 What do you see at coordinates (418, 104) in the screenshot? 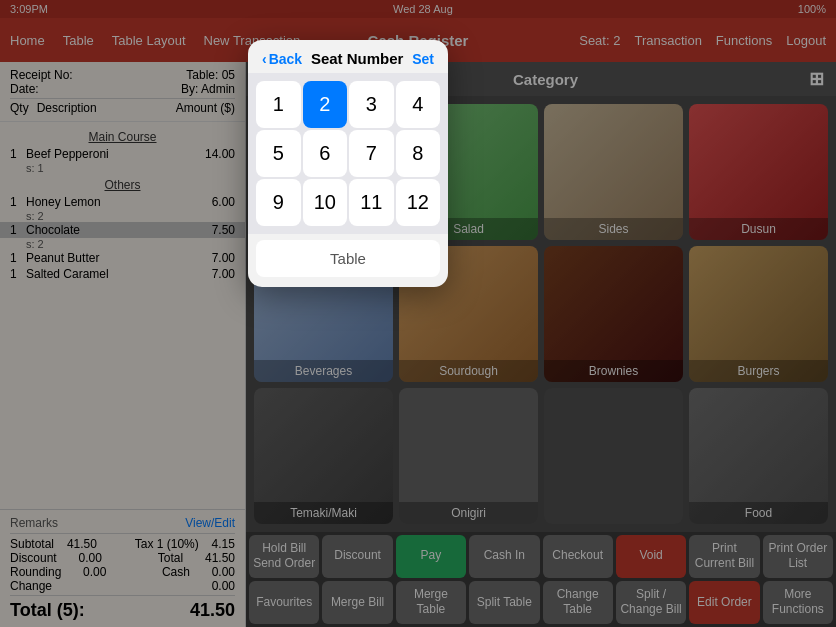
I see `numpad-4: 4` at bounding box center [418, 104].